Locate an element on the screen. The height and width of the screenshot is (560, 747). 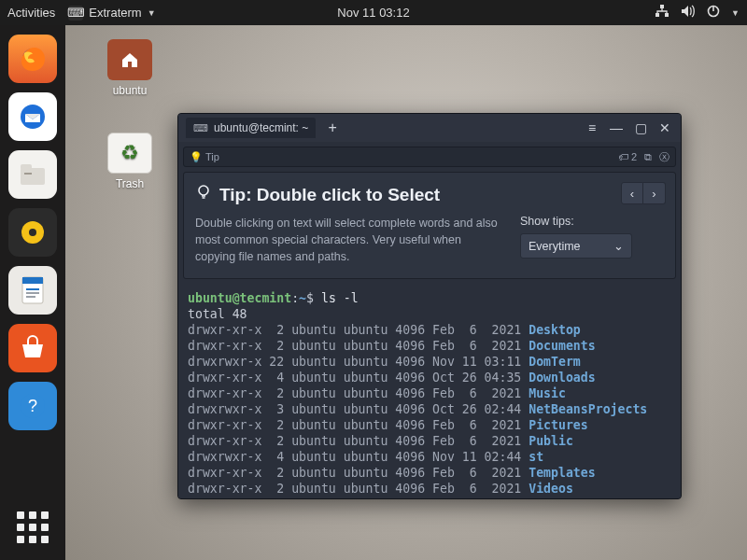
chevron-down-icon: ▼ is located at coordinates (151, 13).